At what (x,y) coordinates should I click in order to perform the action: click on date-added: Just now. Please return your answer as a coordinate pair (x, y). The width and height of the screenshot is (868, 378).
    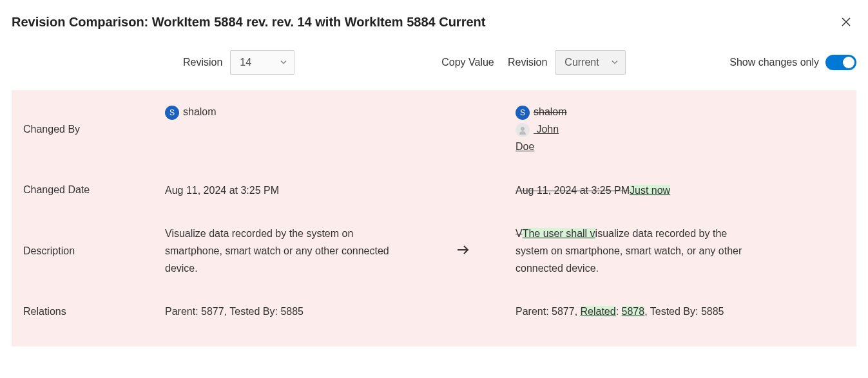
    Looking at the image, I should click on (650, 191).